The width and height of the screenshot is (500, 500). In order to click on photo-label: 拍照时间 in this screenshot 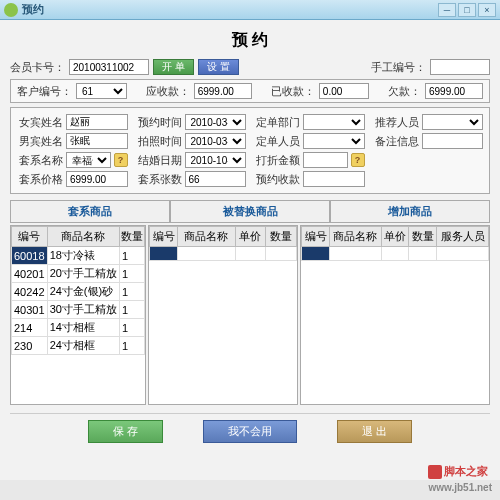, I will do `click(159, 142)`.